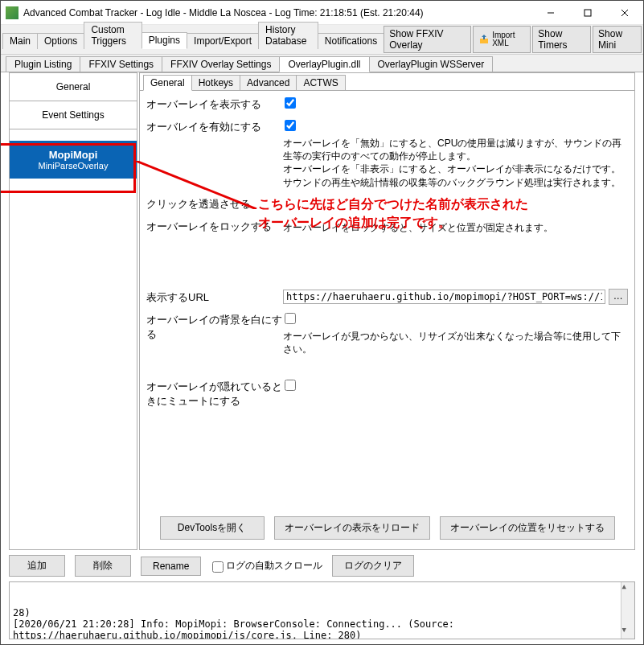  I want to click on settings-inner-tabs: GeneralHotkeysAdvancedACTWS, so click(388, 82).